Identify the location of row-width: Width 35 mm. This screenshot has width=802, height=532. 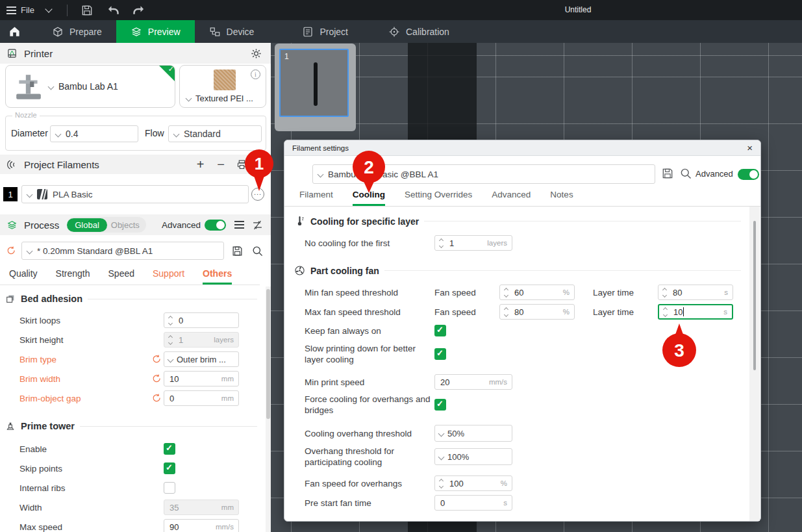
(138, 507).